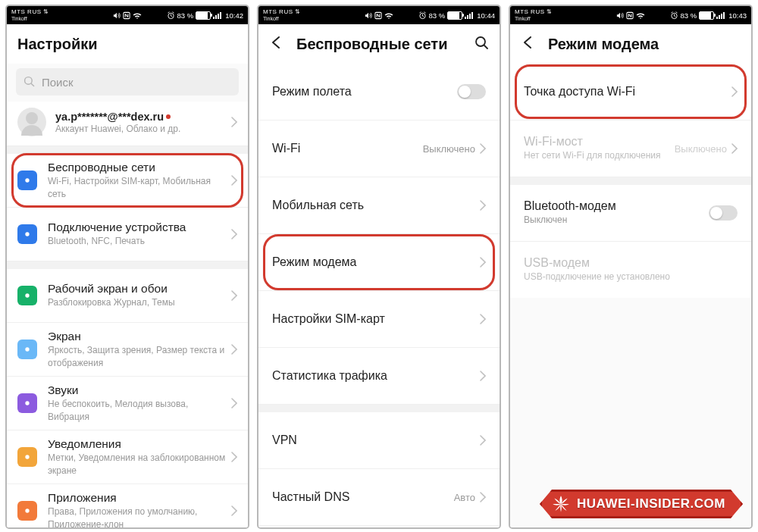 The width and height of the screenshot is (758, 532). Describe the element at coordinates (27, 180) in the screenshot. I see `ic-wifi-icon` at that location.